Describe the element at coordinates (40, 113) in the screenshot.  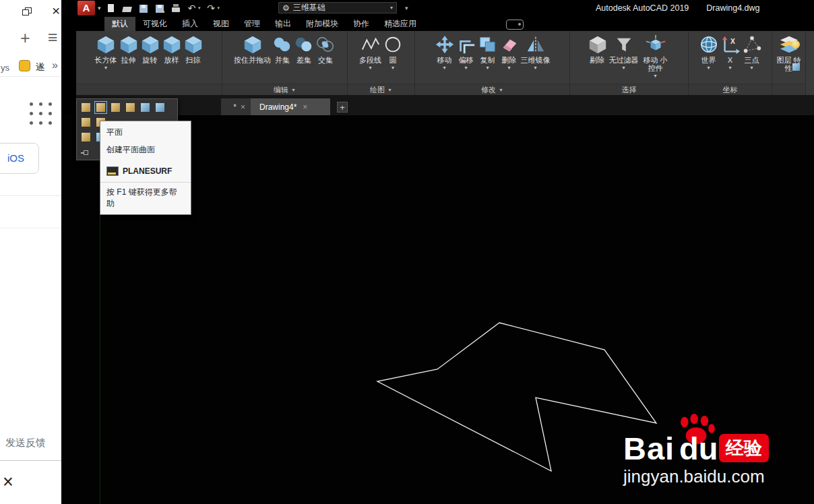
I see `apps-grid-icon` at that location.